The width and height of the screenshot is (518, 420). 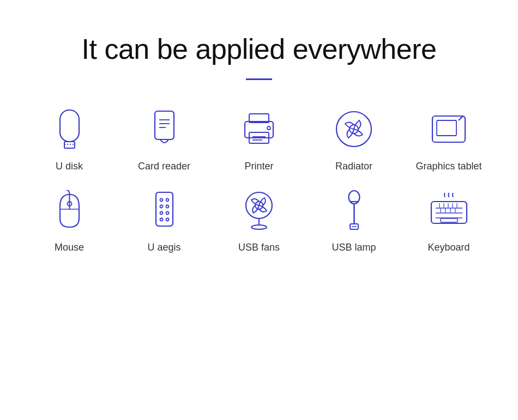 I want to click on page-title: It can be applied everywhere, so click(x=260, y=49).